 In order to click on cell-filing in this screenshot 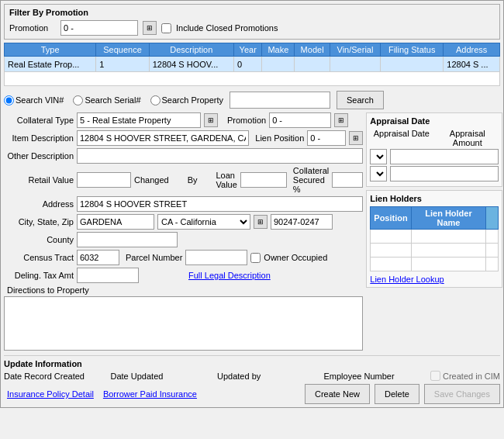, I will do `click(413, 64)`.